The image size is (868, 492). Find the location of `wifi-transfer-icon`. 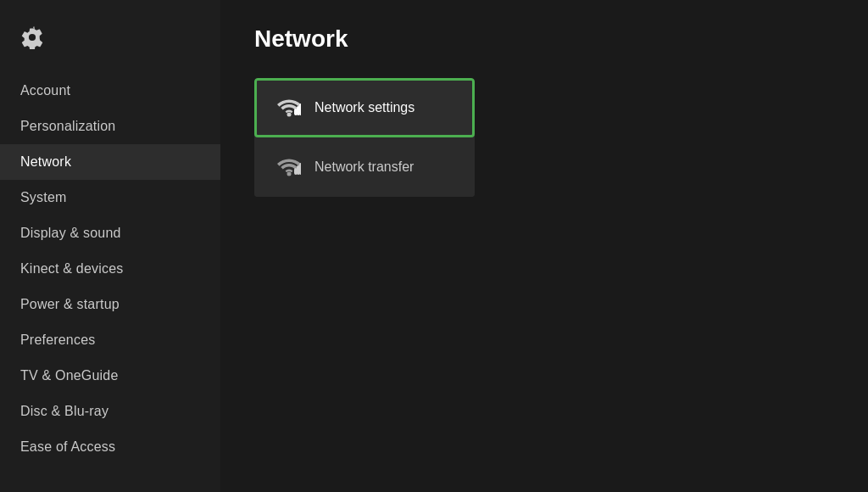

wifi-transfer-icon is located at coordinates (289, 167).